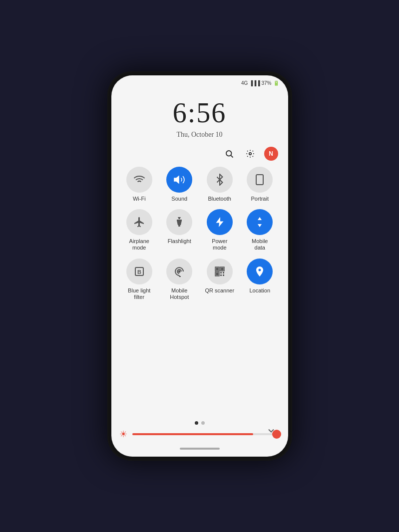 This screenshot has width=399, height=532. I want to click on status-icons: 4G ▐▐▐ 37% 🔋, so click(260, 83).